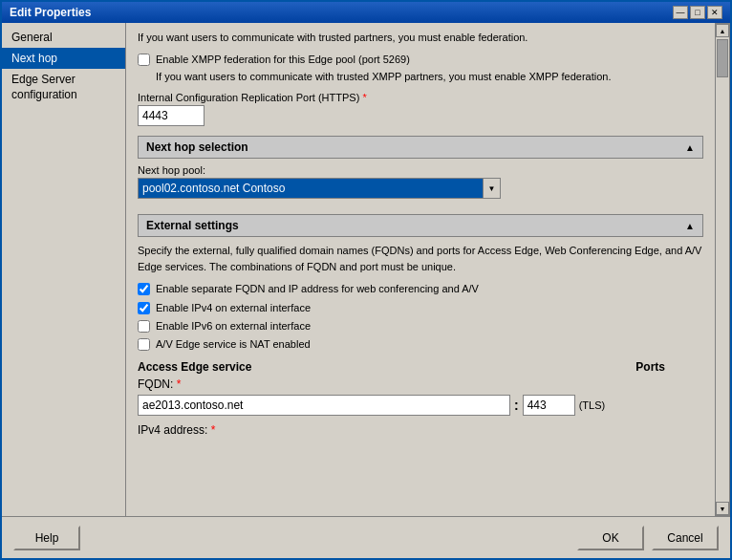  What do you see at coordinates (324, 405) in the screenshot?
I see `fqdn-input` at bounding box center [324, 405].